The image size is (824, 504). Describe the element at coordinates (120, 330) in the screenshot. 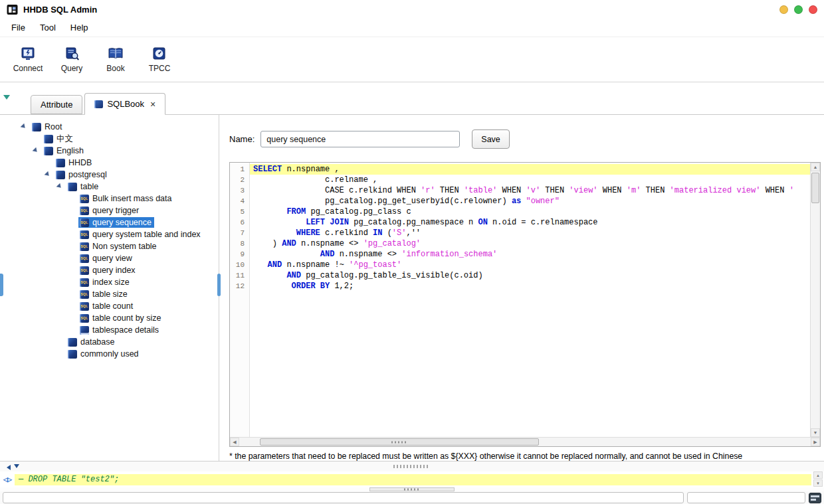

I see `tree-node: tablespace details` at that location.